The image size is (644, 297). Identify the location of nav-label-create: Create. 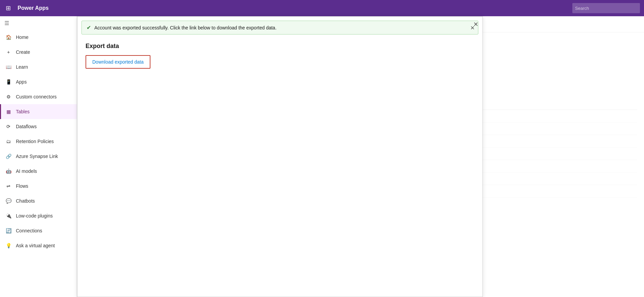
(23, 52).